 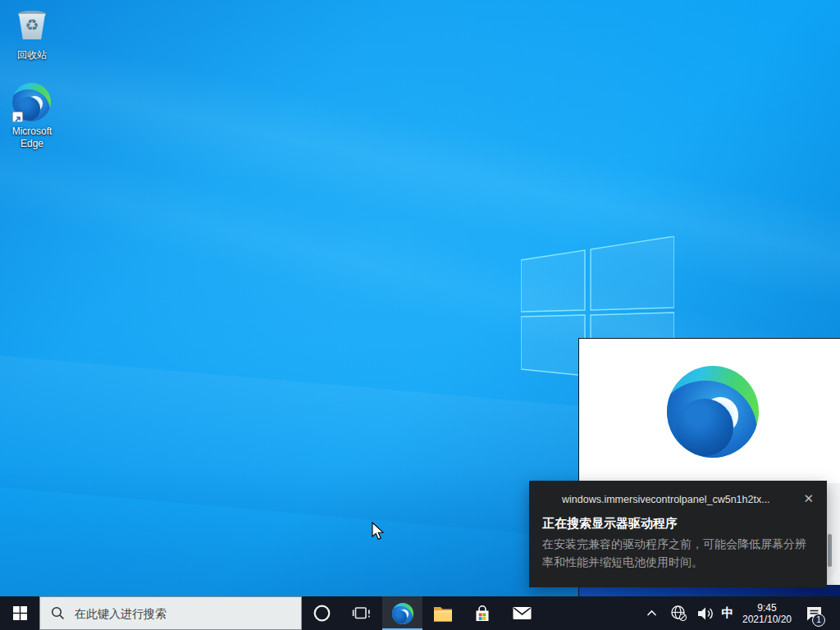 What do you see at coordinates (171, 614) in the screenshot?
I see `taskbar-search-box` at bounding box center [171, 614].